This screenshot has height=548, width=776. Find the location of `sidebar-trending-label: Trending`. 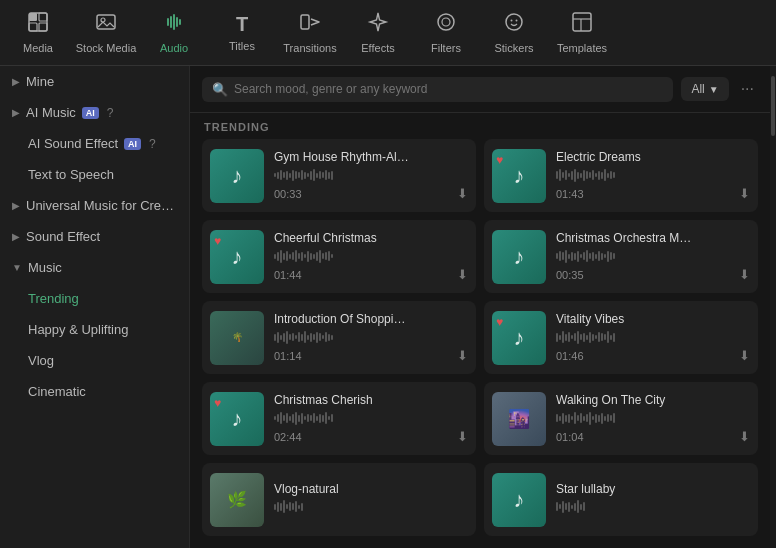

sidebar-trending-label: Trending is located at coordinates (54, 298).